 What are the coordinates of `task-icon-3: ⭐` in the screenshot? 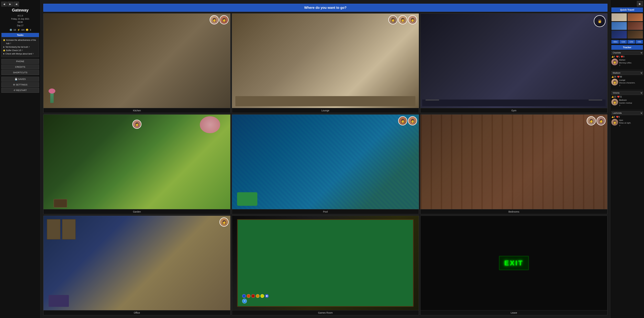 It's located at (4, 50).